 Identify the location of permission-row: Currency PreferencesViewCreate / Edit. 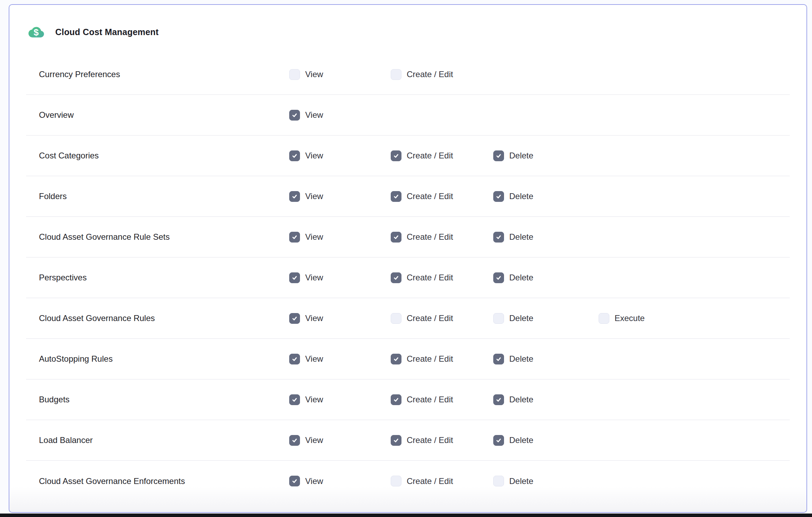
(408, 74).